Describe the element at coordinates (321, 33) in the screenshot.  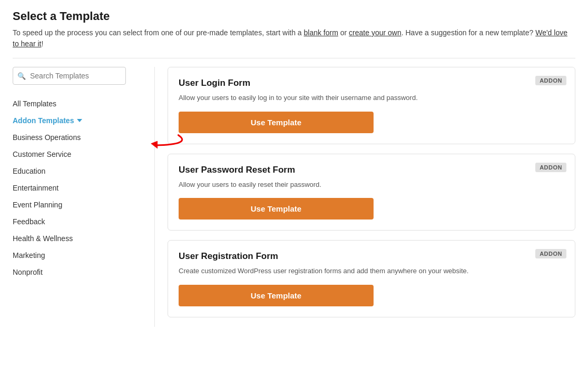
I see `blank-form-link: blank form` at that location.